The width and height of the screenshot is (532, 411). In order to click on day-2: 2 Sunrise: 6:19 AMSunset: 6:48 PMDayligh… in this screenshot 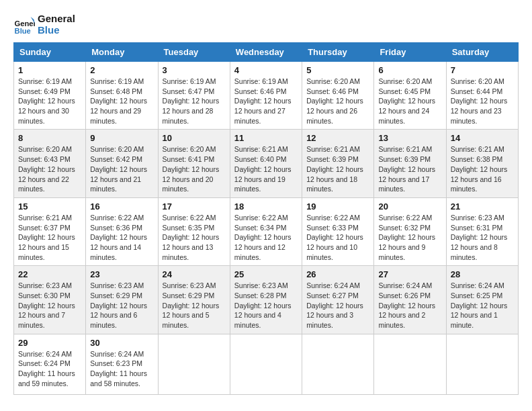, I will do `click(122, 95)`.